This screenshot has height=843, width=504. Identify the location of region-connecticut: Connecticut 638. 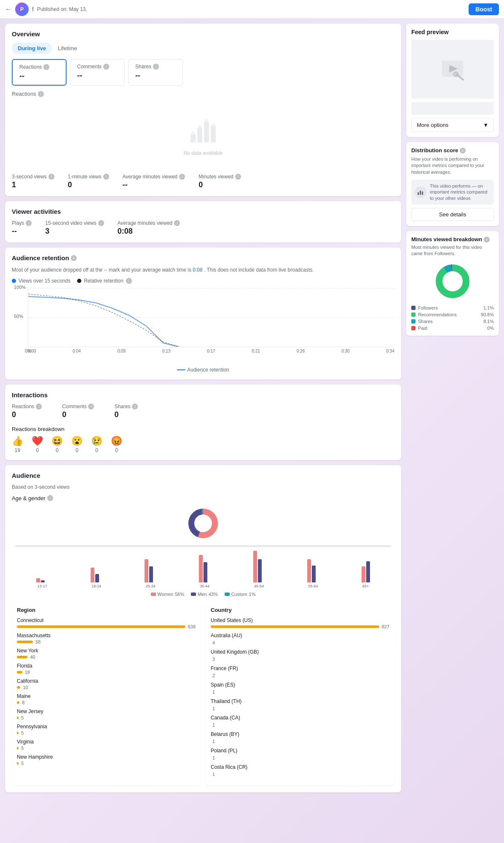
(106, 623).